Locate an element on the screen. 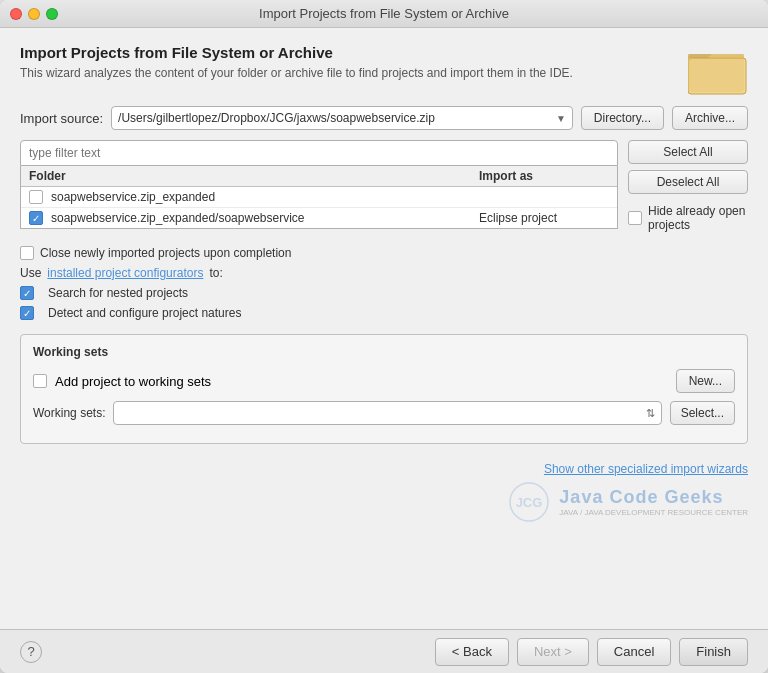 The height and width of the screenshot is (673, 768). row-import-2: Eclipse project is located at coordinates (544, 218).